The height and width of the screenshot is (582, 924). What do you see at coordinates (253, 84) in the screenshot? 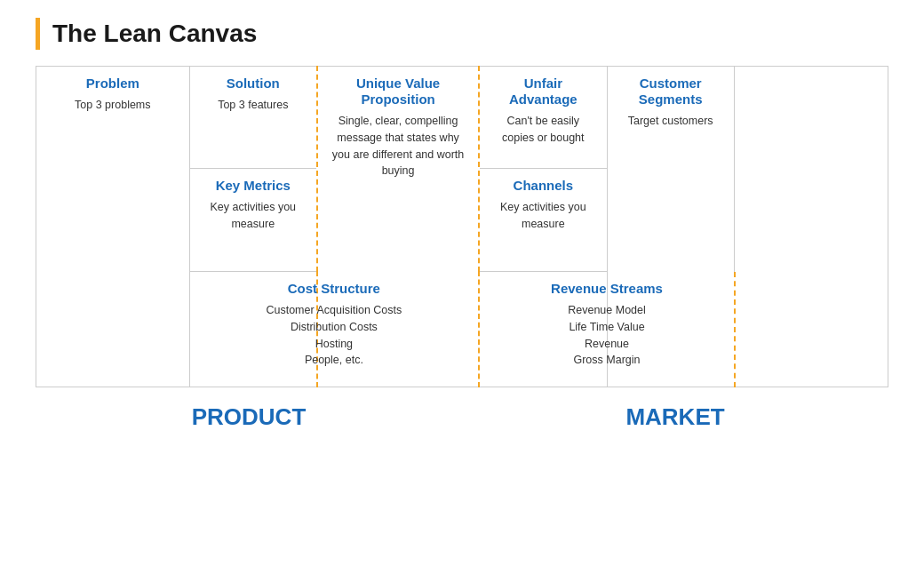
I see `solution-title: Solution` at bounding box center [253, 84].